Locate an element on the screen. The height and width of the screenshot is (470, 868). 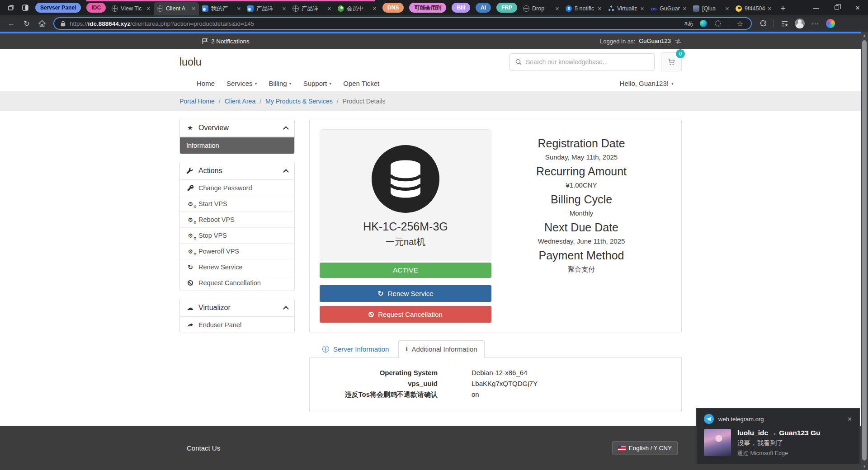
tab-group-pill-bili: Bili is located at coordinates (461, 8).